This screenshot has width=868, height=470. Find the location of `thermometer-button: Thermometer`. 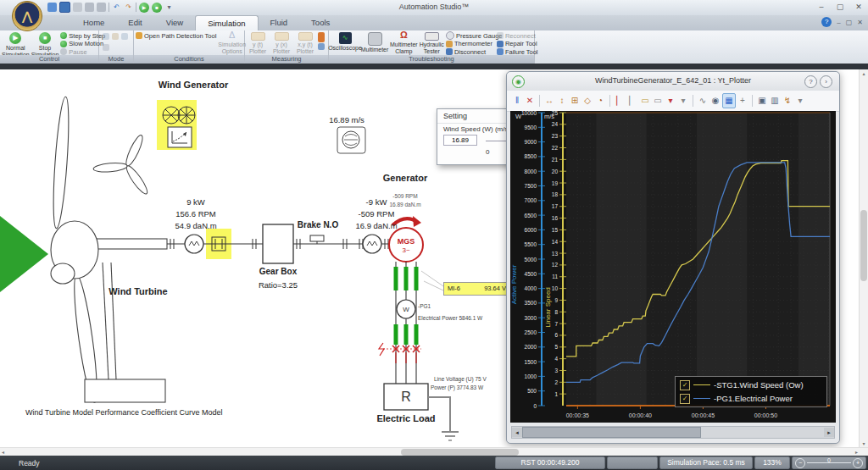

thermometer-button: Thermometer is located at coordinates (470, 44).